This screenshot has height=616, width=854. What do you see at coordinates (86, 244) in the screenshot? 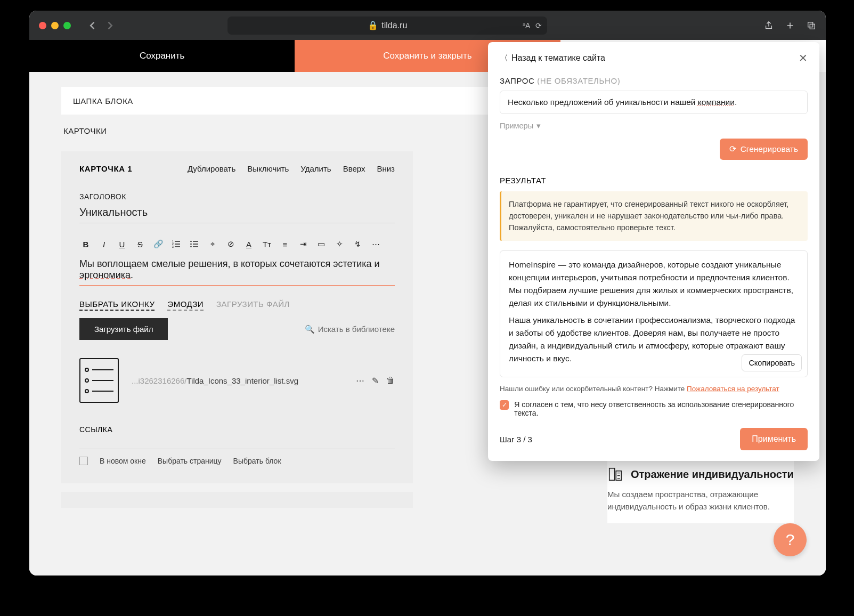
I see `bold-icon: B` at bounding box center [86, 244].